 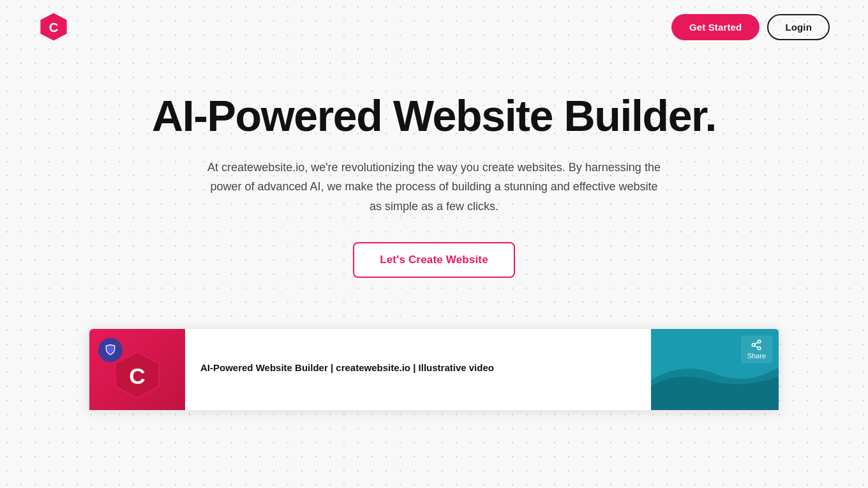 What do you see at coordinates (434, 369) in the screenshot?
I see `video-embed: C AI-Powered Website Builder | createweb…` at bounding box center [434, 369].